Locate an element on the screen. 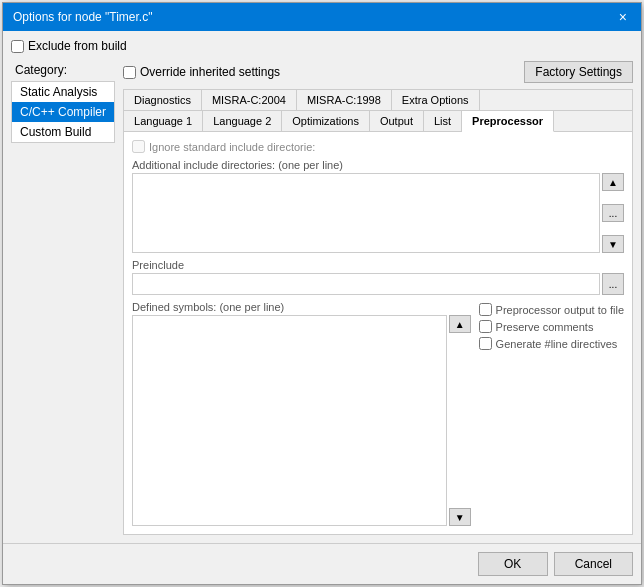  ignore-std-checkbox is located at coordinates (138, 146).